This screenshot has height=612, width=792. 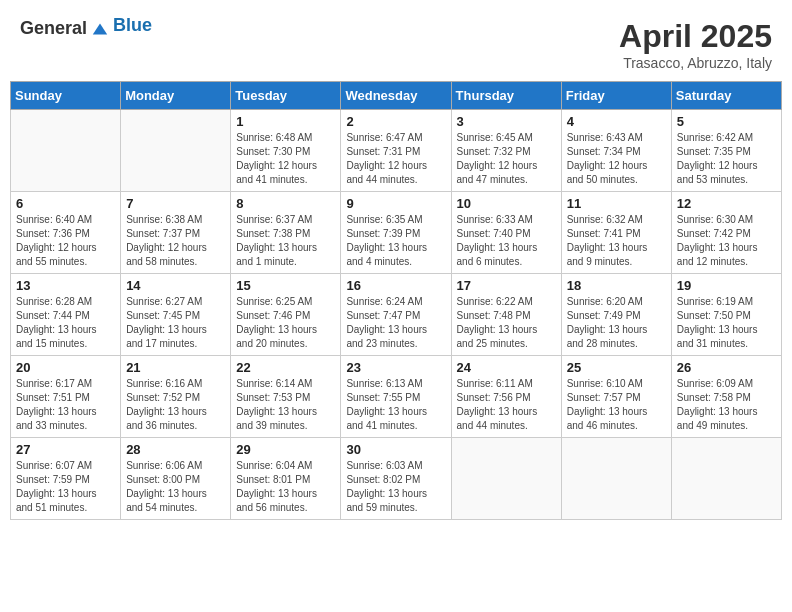 I want to click on calendar-cell: 1Sunrise: 6:48 AMSunset: 7:30 PMDaylight…, so click(x=286, y=151).